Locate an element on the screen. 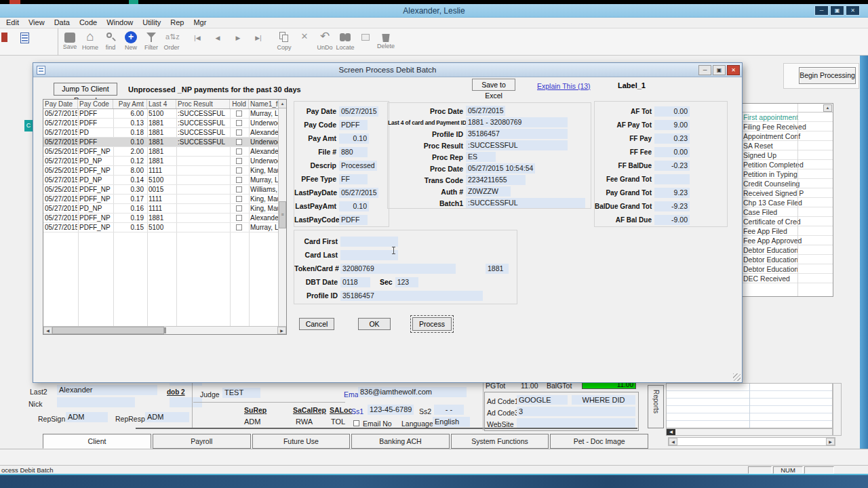  close-icon: ✕ is located at coordinates (853, 11).